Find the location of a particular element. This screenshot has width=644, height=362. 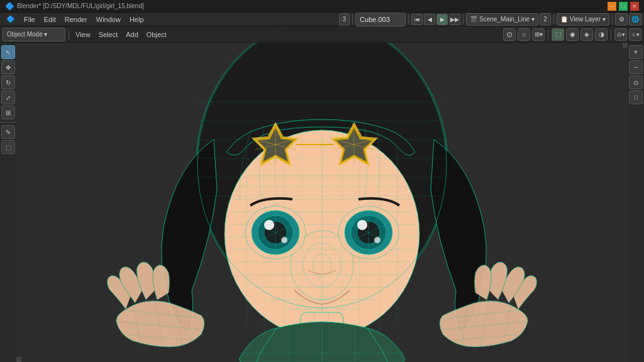

play-button: ▶ is located at coordinates (442, 19).